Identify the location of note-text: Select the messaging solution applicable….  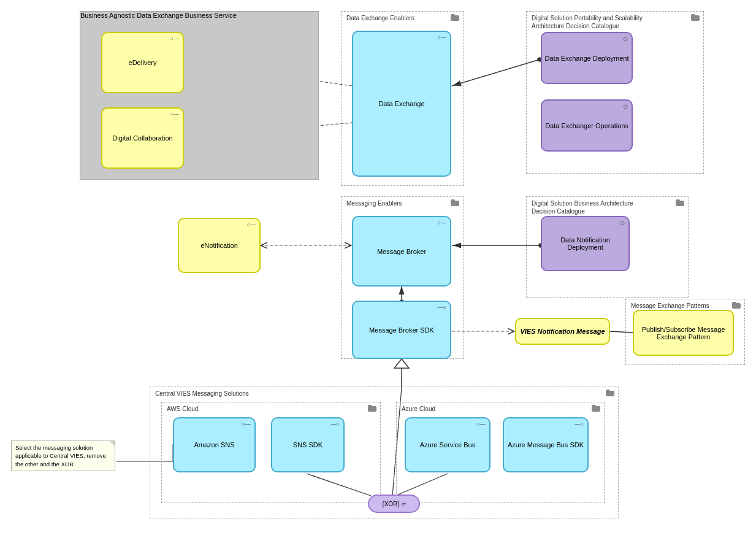
(61, 456).